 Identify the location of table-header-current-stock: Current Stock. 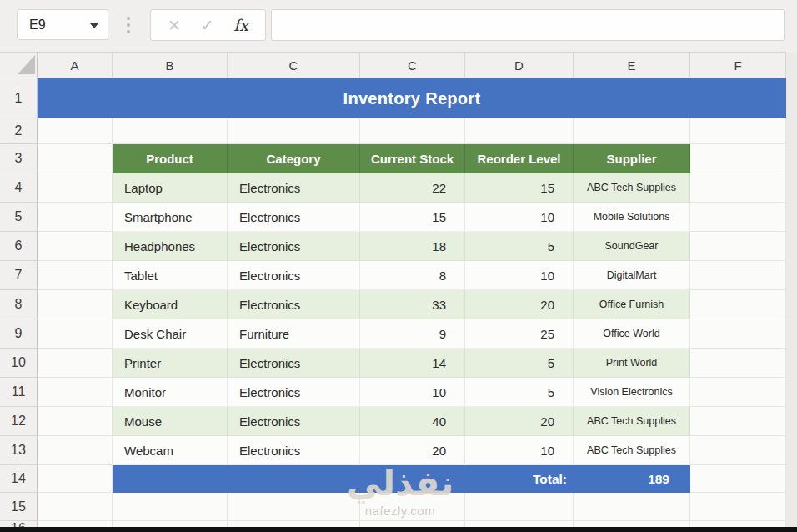
(413, 158).